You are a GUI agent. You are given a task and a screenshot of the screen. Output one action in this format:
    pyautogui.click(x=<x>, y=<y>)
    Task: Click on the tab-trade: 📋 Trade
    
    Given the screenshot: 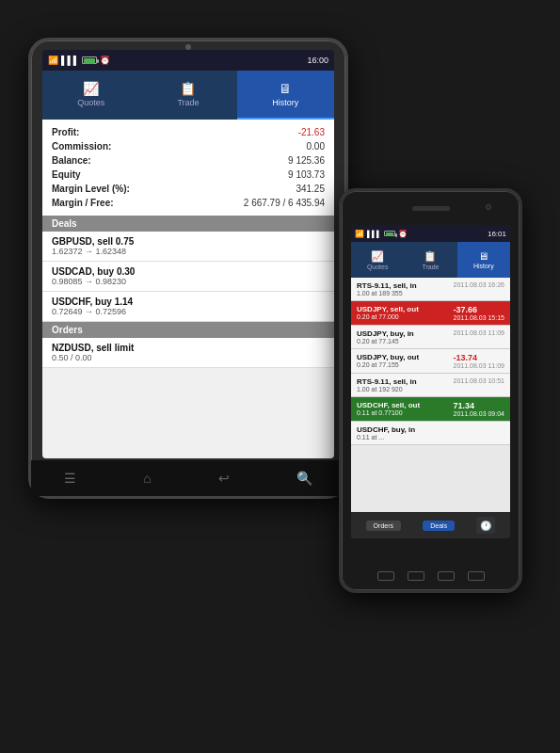 What is the action you would take?
    pyautogui.click(x=188, y=95)
    